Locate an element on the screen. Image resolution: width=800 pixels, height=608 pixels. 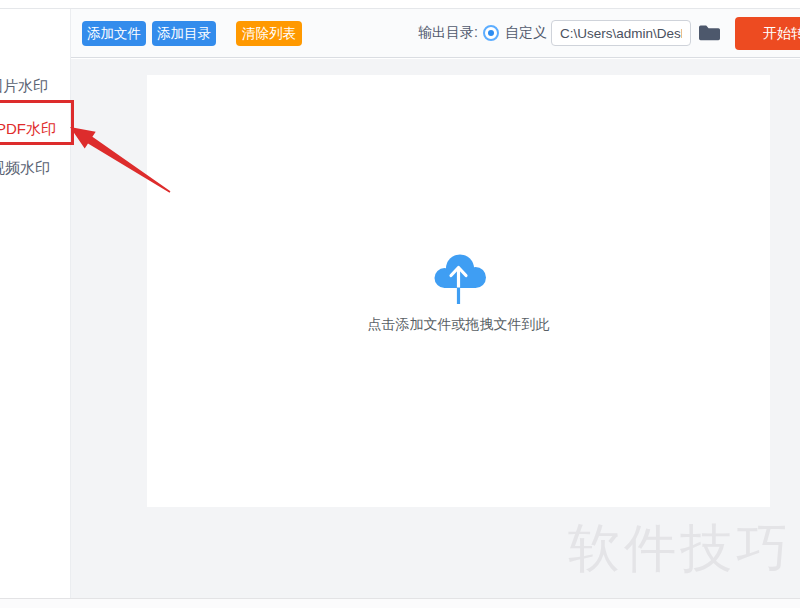
add-directory-button: 添加目录 is located at coordinates (184, 34).